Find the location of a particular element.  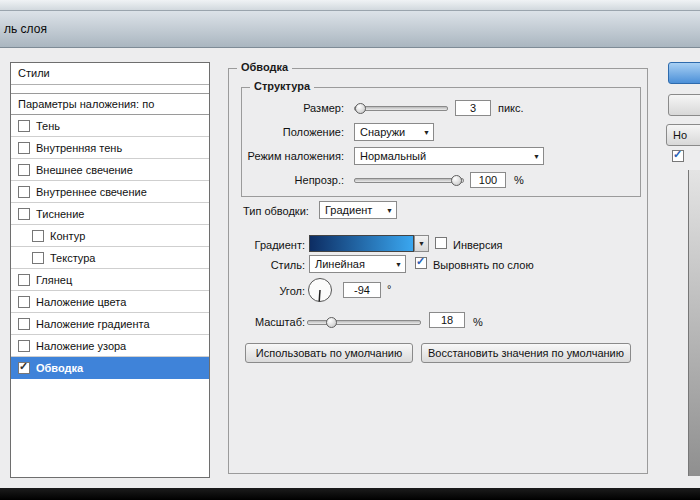

fill-type-value: Градиент is located at coordinates (348, 210).